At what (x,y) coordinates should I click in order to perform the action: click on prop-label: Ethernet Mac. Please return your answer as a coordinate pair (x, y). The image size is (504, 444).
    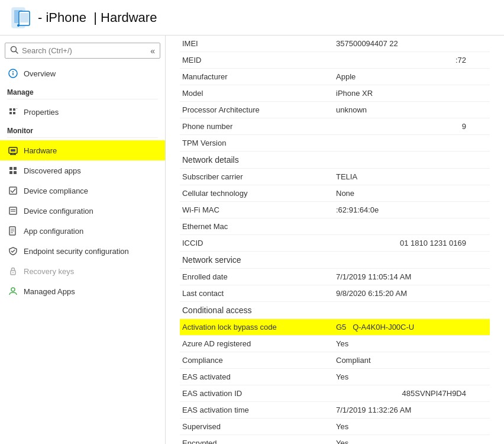
    Looking at the image, I should click on (257, 227).